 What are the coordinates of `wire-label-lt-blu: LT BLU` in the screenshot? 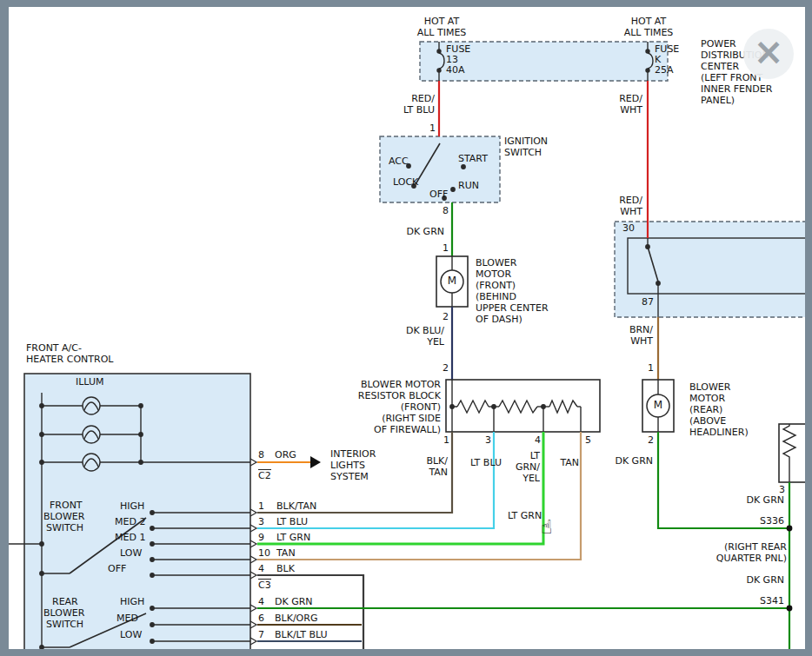 It's located at (486, 463).